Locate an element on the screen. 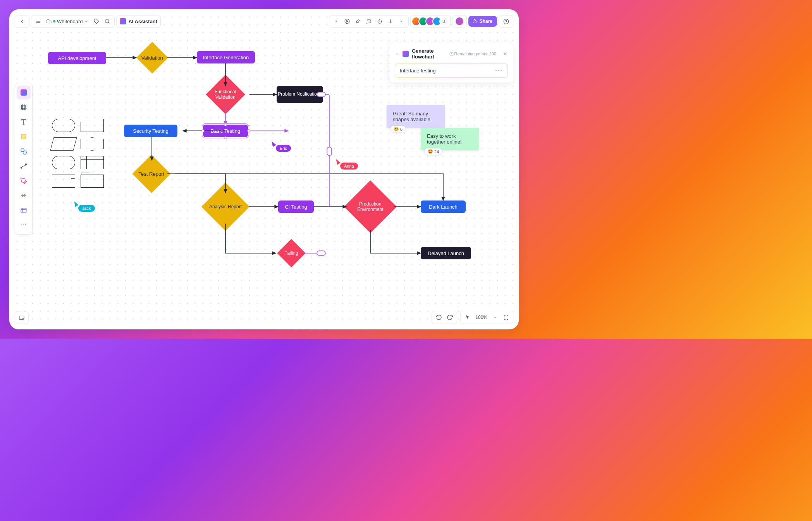 The height and width of the screenshot is (521, 812). sync-status-icon is located at coordinates (54, 21).